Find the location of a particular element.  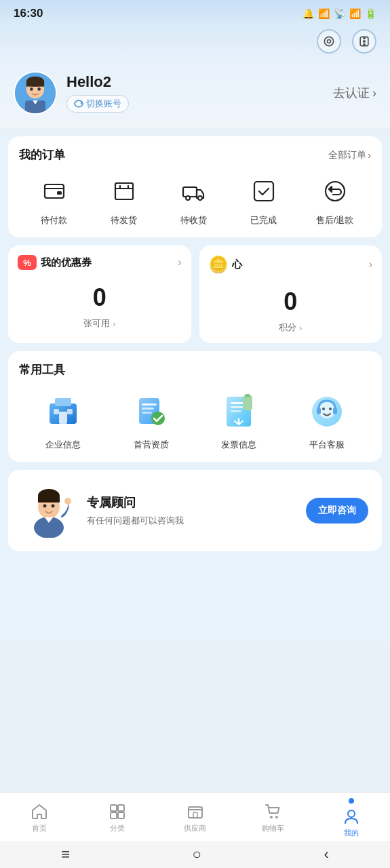

tool-enterprise-label: 企业信息 is located at coordinates (63, 445).